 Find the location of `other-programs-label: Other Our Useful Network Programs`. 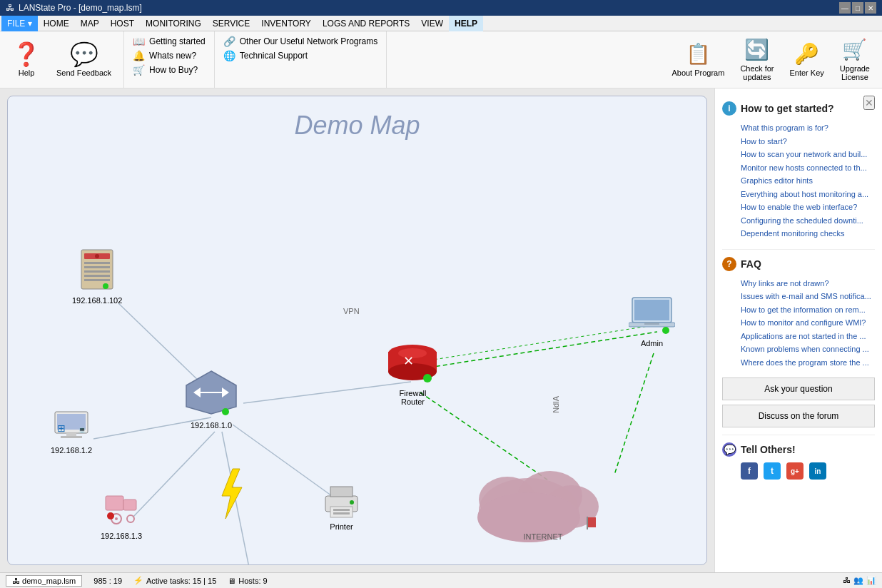

other-programs-label: Other Our Useful Network Programs is located at coordinates (308, 41).